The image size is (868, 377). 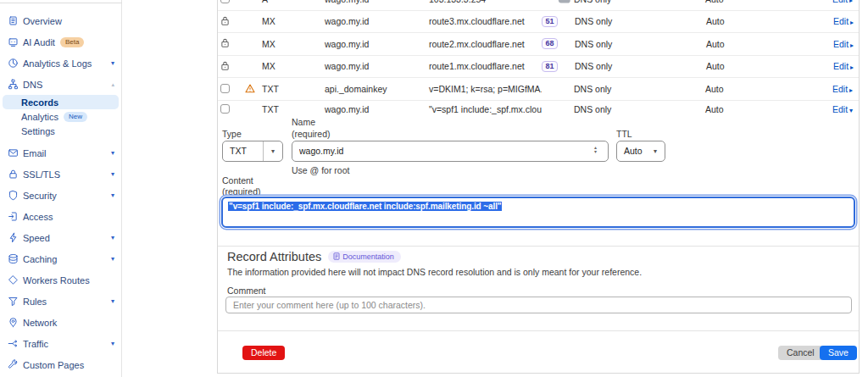 I want to click on edit-link: Edit▾, so click(x=843, y=109).